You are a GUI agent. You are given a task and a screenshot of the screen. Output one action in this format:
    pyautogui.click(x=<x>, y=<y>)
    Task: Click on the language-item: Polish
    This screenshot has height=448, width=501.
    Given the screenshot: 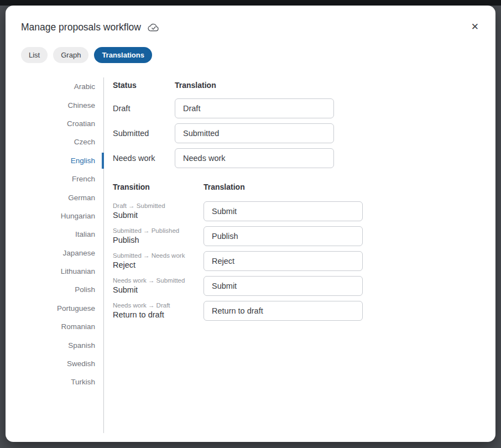 What is the action you would take?
    pyautogui.click(x=54, y=290)
    